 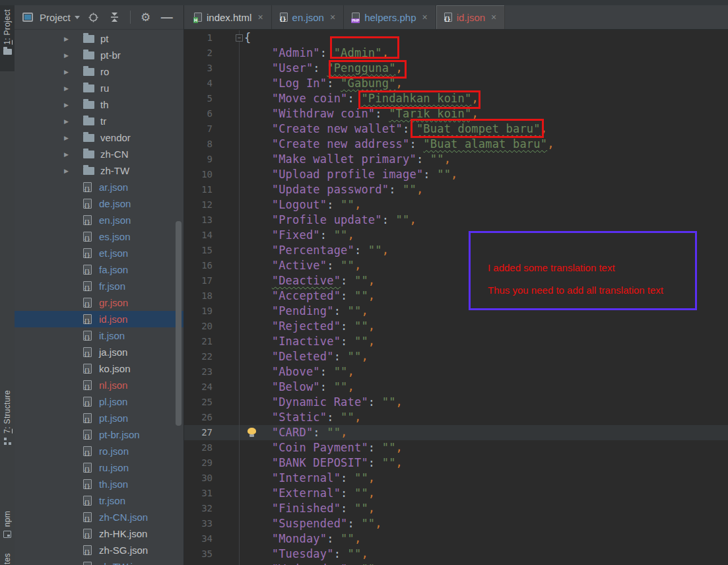 What do you see at coordinates (99, 137) in the screenshot?
I see `tree-item-vendor: ▶vendor` at bounding box center [99, 137].